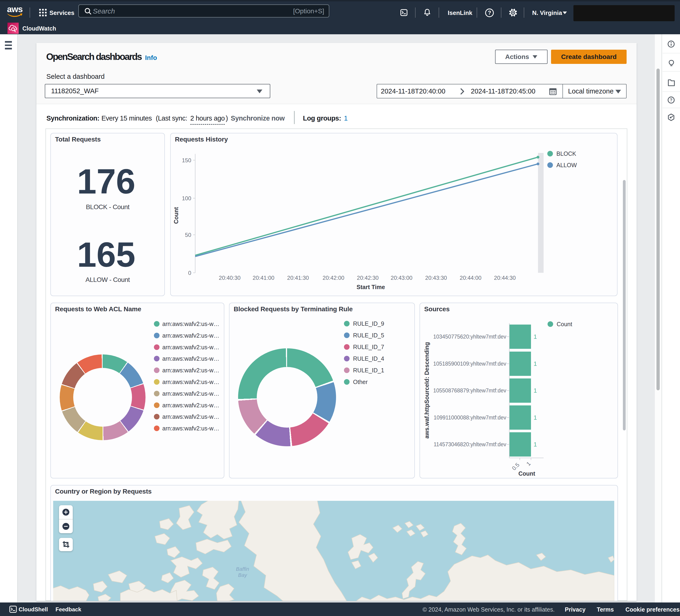 This screenshot has height=616, width=680. Describe the element at coordinates (190, 273) in the screenshot. I see `svg-text: 0` at that location.